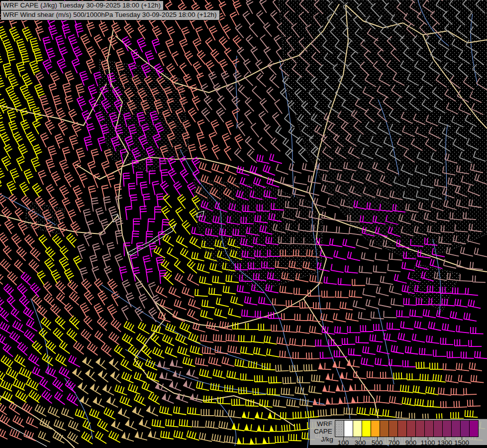 The width and height of the screenshot is (487, 448). I want to click on cape-legend-panel: WRF CAPE J/kg 10030050070090011001300150…, so click(398, 432).